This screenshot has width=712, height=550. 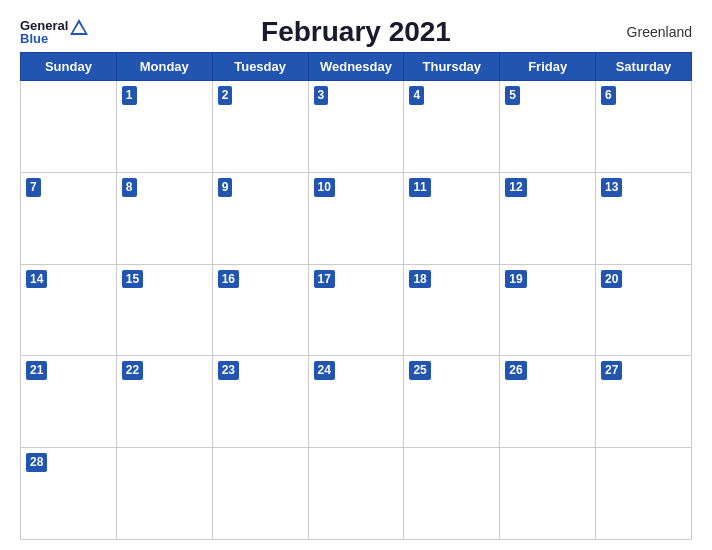 What do you see at coordinates (36, 280) in the screenshot?
I see `day-number-14: 14` at bounding box center [36, 280].